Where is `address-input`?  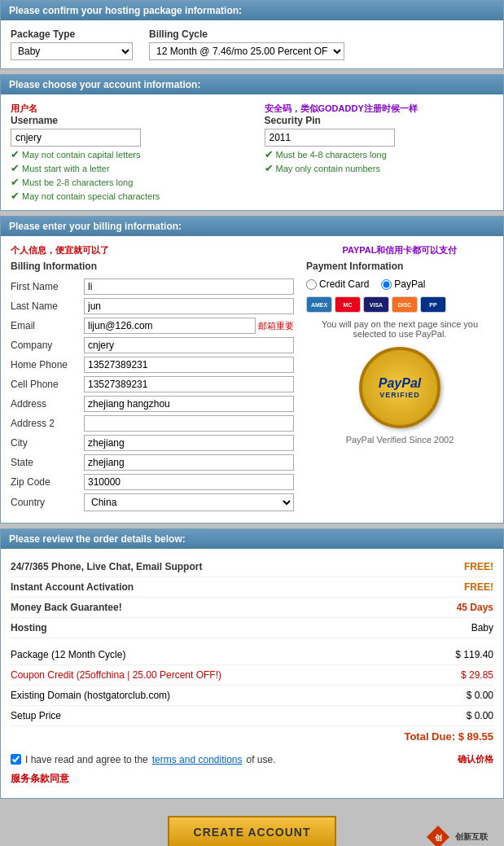
address-input is located at coordinates (189, 404).